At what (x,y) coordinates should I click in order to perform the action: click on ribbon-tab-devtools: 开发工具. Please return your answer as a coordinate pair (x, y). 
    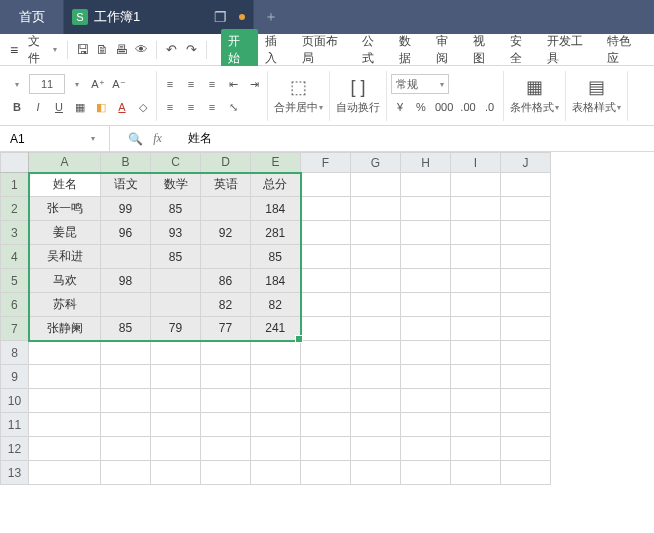
    Looking at the image, I should click on (570, 50).